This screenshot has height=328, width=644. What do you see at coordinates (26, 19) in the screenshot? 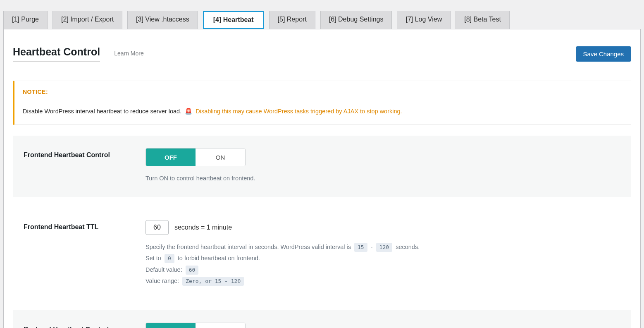
I see `tab-label: [1] Purge` at bounding box center [26, 19].